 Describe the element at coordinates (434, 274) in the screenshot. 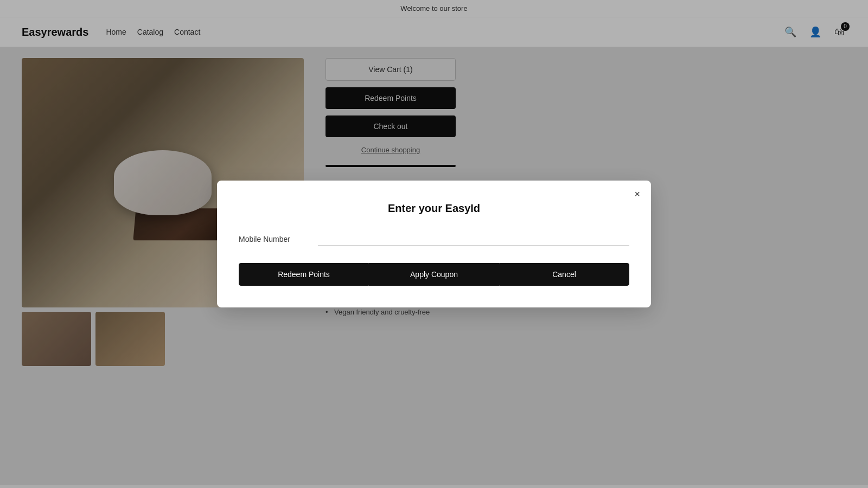

I see `modal-actions: Redeem Points Apply Coupon Cancel` at that location.